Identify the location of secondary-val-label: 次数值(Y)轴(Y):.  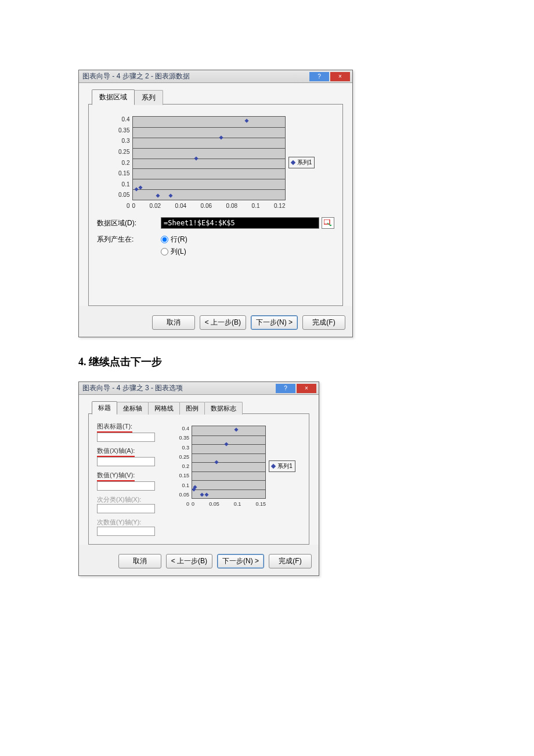
(119, 522).